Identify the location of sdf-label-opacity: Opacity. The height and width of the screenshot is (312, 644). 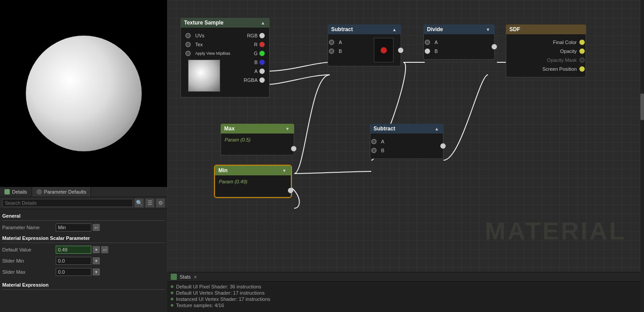
(569, 51).